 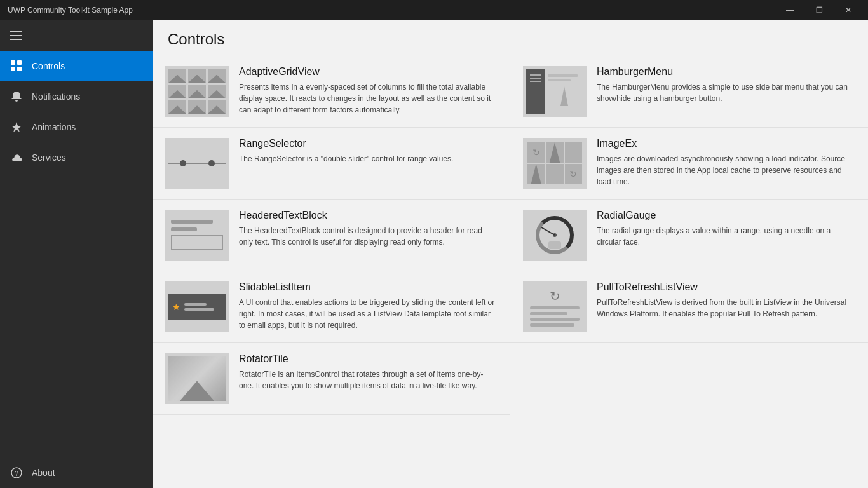 What do you see at coordinates (726, 170) in the screenshot?
I see `control-desc: Images are downloaded asynchronously sho…` at bounding box center [726, 170].